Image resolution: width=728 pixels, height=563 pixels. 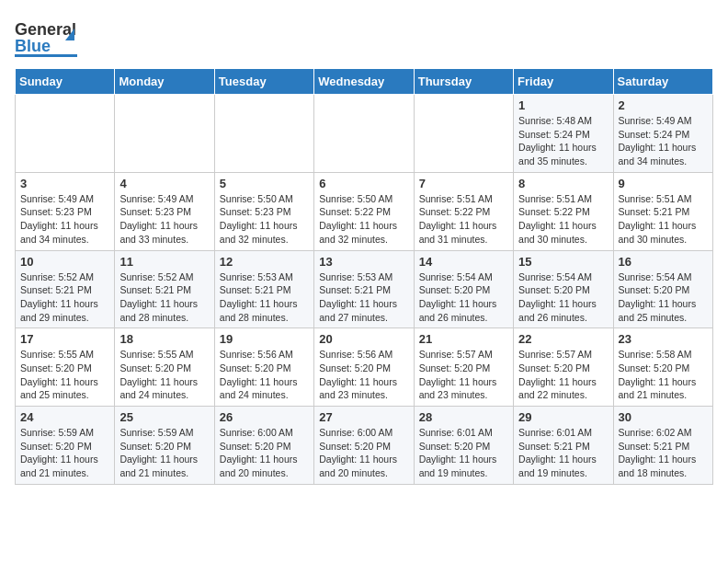 What do you see at coordinates (663, 445) in the screenshot?
I see `calendar-cell: 30Sunrise: 6:02 AM Sunset: 5:21 PM Dayli…` at bounding box center [663, 445].